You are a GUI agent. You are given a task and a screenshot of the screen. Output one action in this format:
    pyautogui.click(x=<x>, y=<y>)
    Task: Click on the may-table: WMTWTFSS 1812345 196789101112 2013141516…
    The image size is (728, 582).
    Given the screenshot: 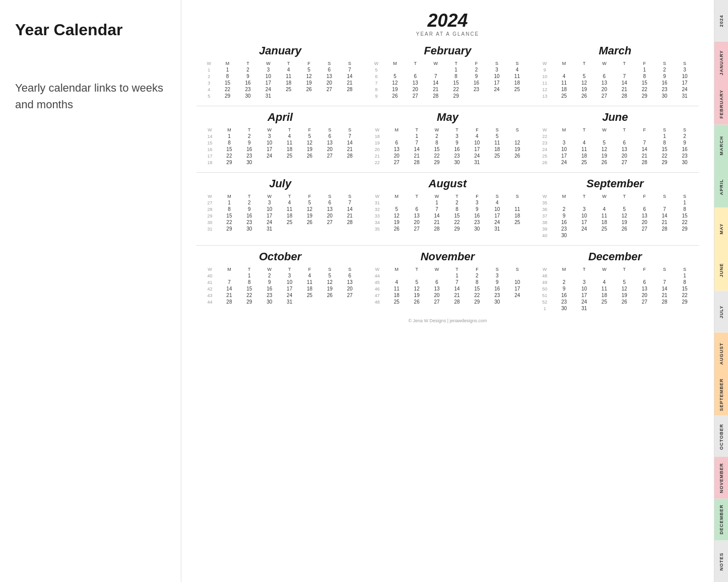 What is the action you would take?
    pyautogui.click(x=447, y=146)
    